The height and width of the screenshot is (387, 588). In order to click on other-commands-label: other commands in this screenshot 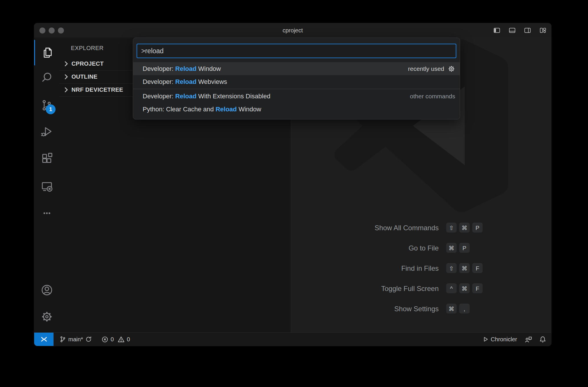, I will do `click(433, 96)`.